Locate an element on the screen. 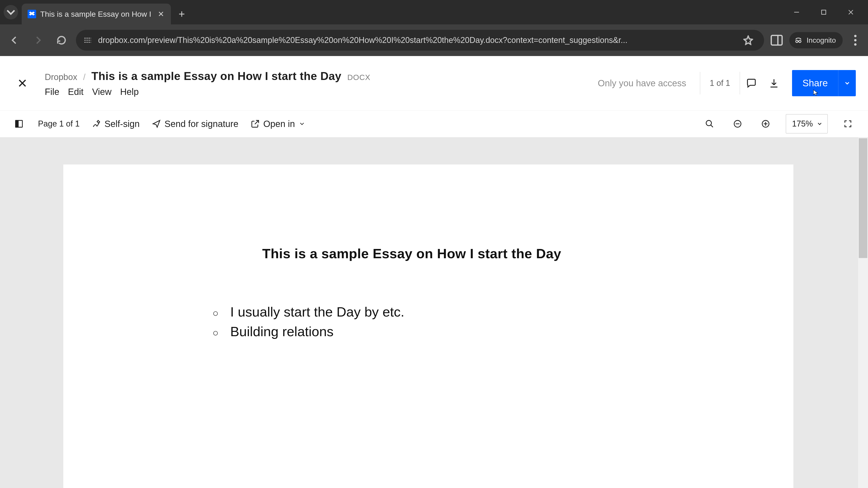  incognito-label: Incognito is located at coordinates (822, 40).